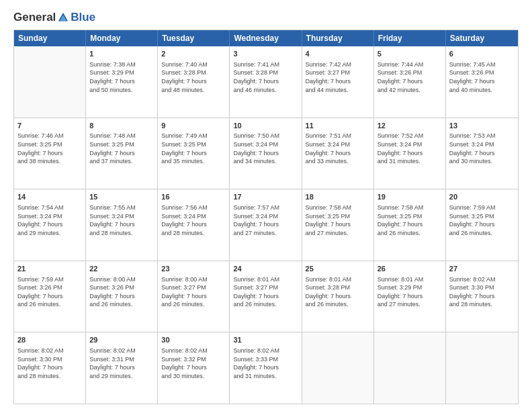 The image size is (532, 411). I want to click on day-number: 17, so click(265, 197).